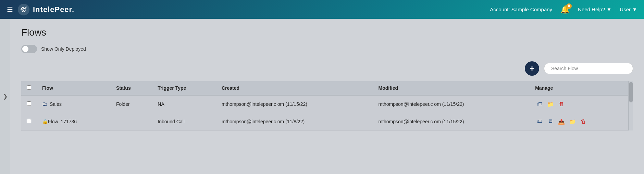 Image resolution: width=644 pixels, height=174 pixels. Describe the element at coordinates (327, 104) in the screenshot. I see `table-row: 🗂 Sales Folder NA mthompson@intelepeer.c…` at that location.